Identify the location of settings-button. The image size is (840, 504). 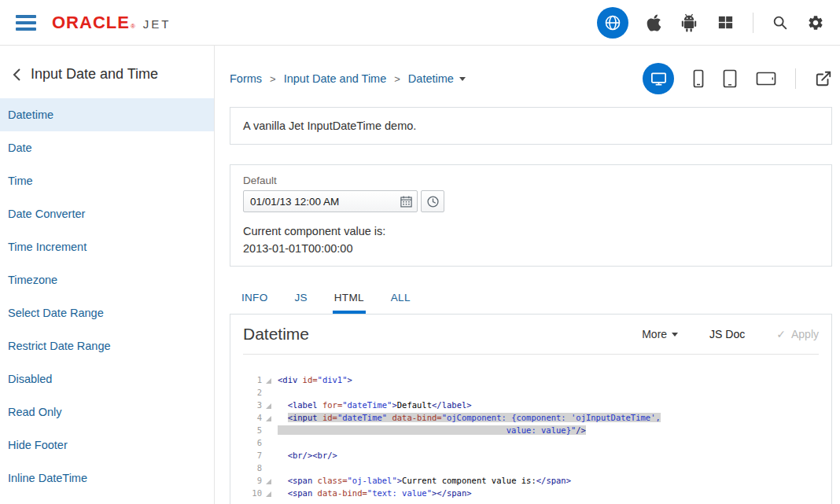
(816, 23).